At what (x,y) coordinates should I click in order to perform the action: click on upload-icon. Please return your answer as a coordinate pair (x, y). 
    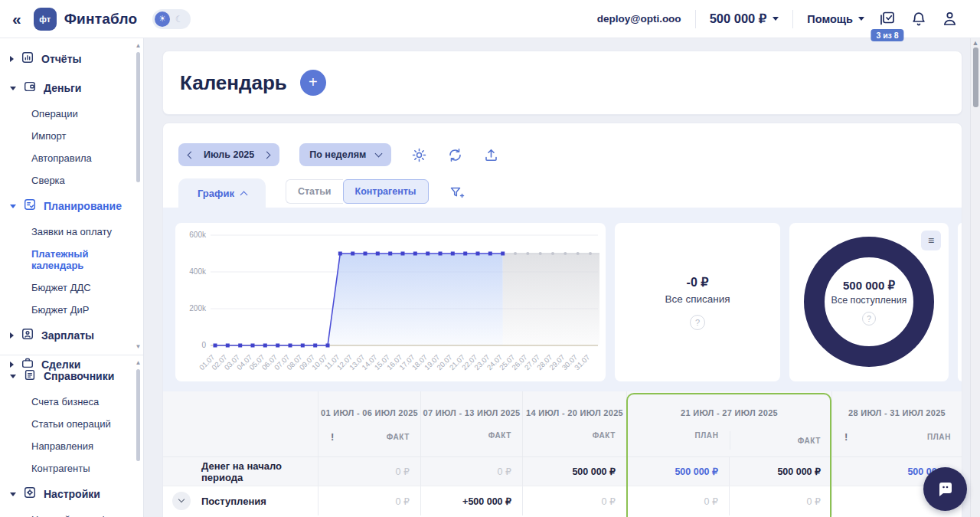
    Looking at the image, I should click on (492, 155).